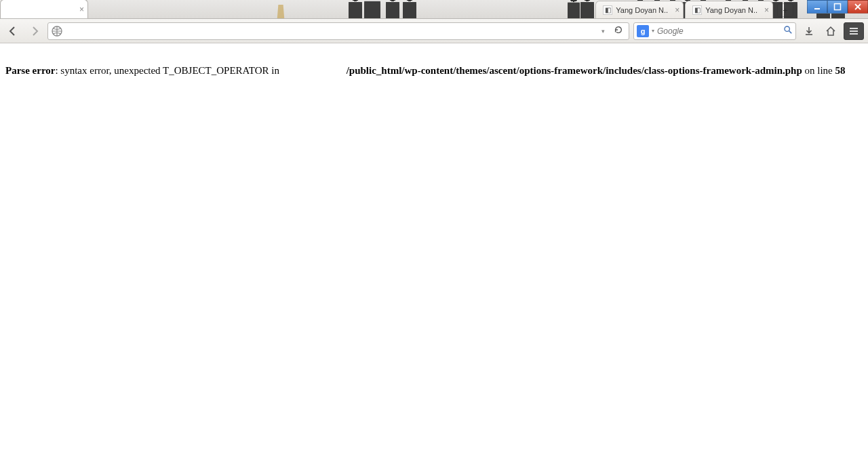 This screenshot has height=462, width=868. What do you see at coordinates (788, 30) in the screenshot?
I see `magnifier-icon` at bounding box center [788, 30].